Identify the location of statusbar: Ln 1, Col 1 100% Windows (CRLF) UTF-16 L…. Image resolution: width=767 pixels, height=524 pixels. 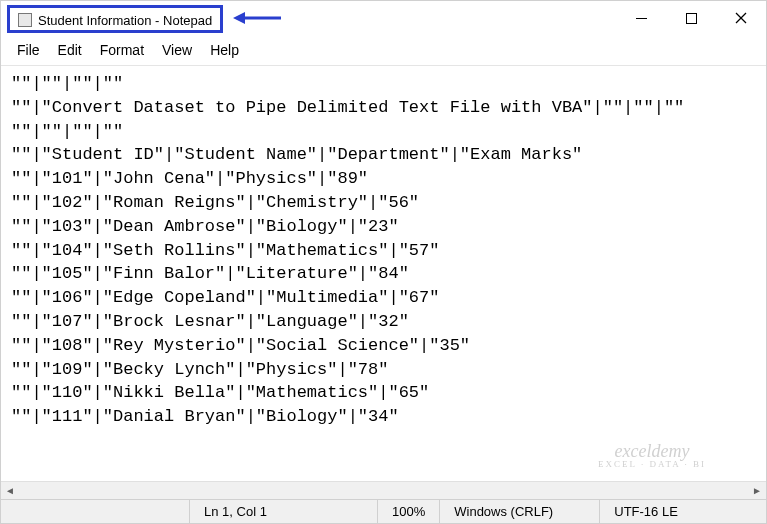
(384, 511).